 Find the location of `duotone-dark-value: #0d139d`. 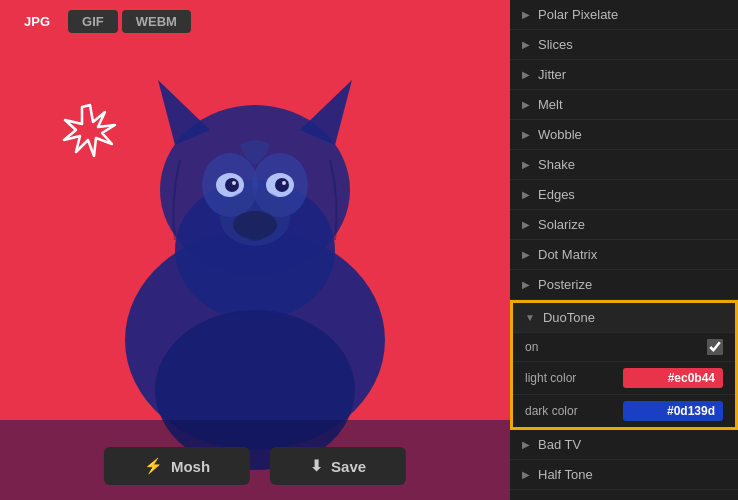

duotone-dark-value: #0d139d is located at coordinates (659, 411).